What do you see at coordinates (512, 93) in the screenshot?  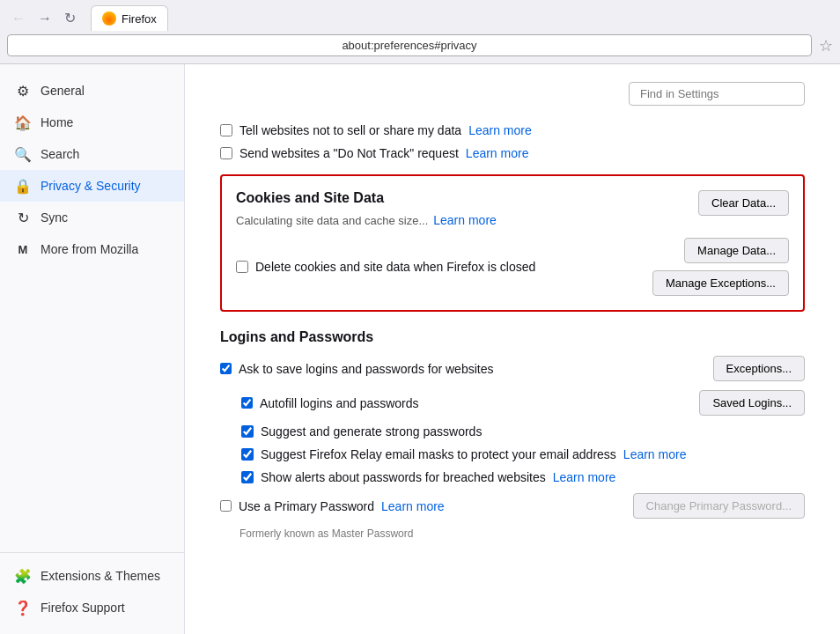 I see `find-bar` at bounding box center [512, 93].